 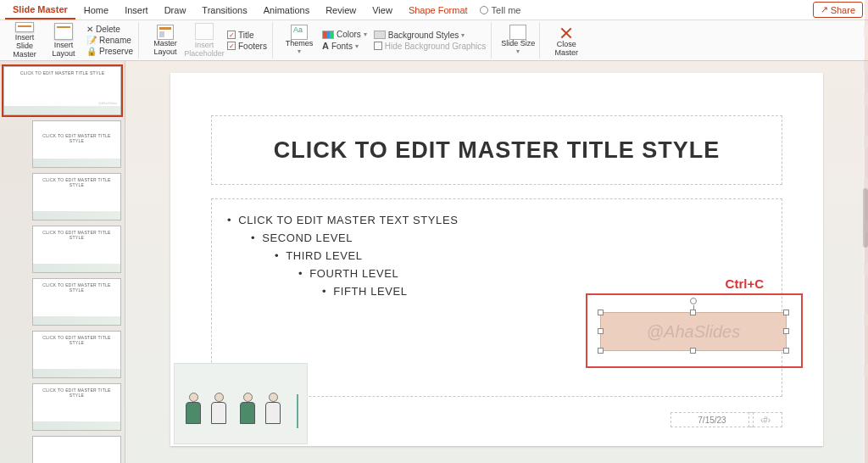 I want to click on insert-slide-master-label: Insert Slide Master, so click(x=25, y=47).